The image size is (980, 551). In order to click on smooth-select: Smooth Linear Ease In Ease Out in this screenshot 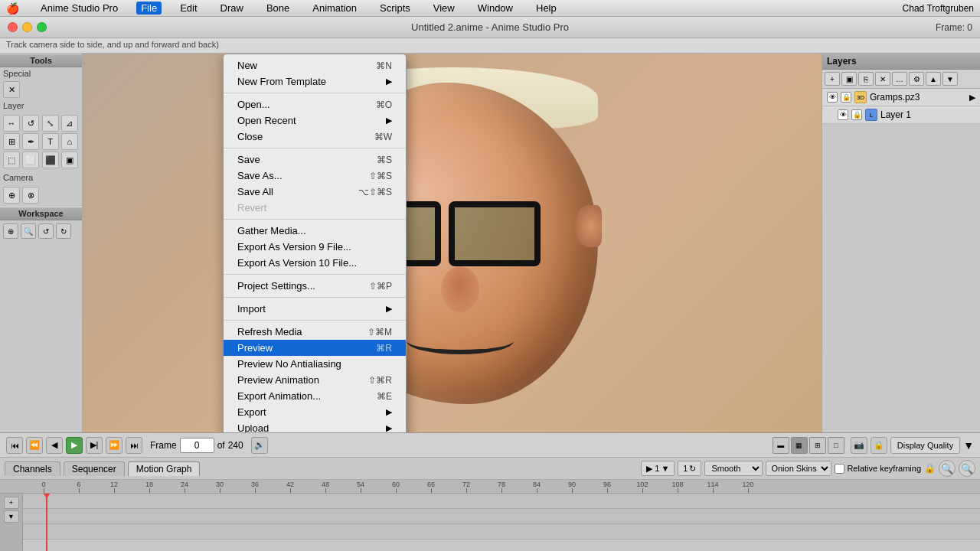, I will do `click(733, 468)`.